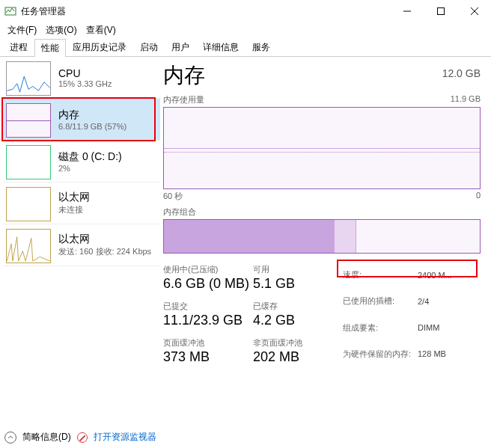 The width and height of the screenshot is (491, 448). Describe the element at coordinates (28, 162) in the screenshot. I see `disk-thumbnail-icon` at that location.